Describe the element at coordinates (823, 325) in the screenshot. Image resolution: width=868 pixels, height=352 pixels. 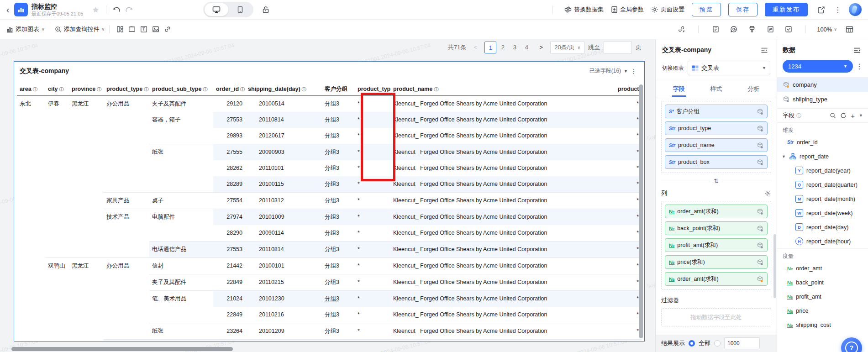
I see `measure-field-shipping_cost: №shipping_cost` at that location.